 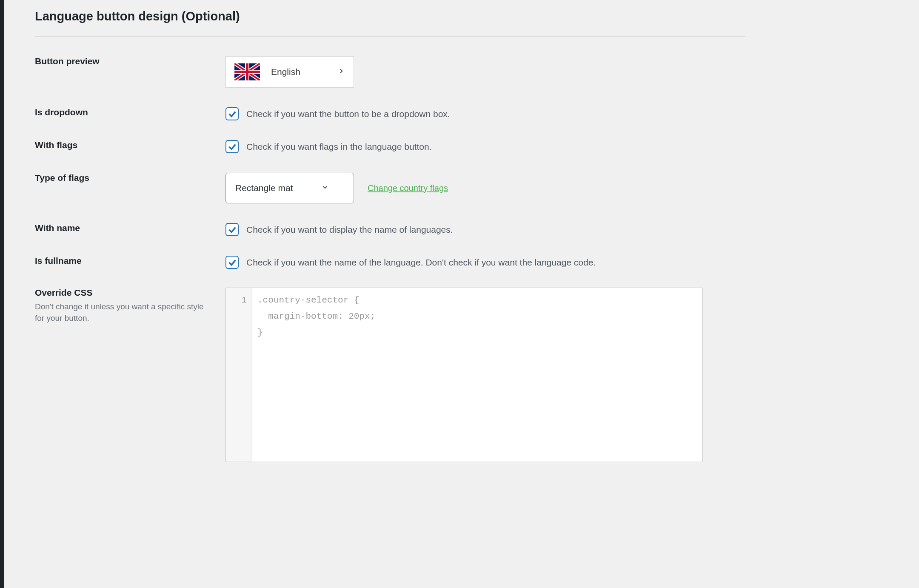 What do you see at coordinates (232, 146) in the screenshot?
I see `checkbox-flags` at bounding box center [232, 146].